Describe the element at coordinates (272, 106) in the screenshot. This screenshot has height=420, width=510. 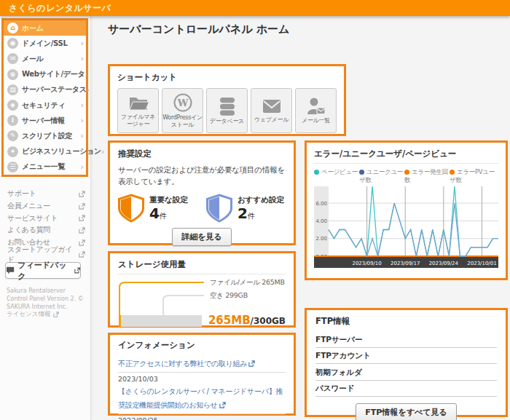
I see `envelope-icon` at that location.